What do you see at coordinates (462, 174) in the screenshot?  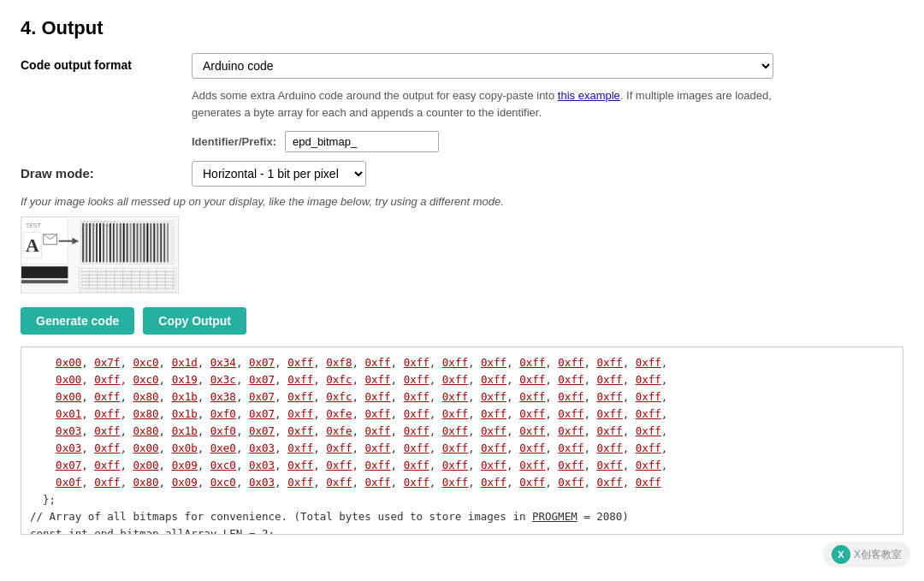 I see `draw-mode-row: Draw mode: Horizontal - 1 bit per pixel …` at bounding box center [462, 174].